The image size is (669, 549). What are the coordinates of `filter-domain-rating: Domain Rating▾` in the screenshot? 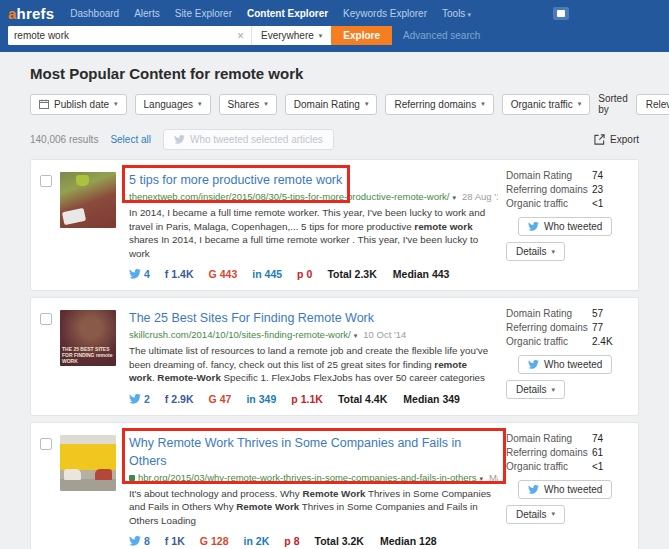 It's located at (332, 104).